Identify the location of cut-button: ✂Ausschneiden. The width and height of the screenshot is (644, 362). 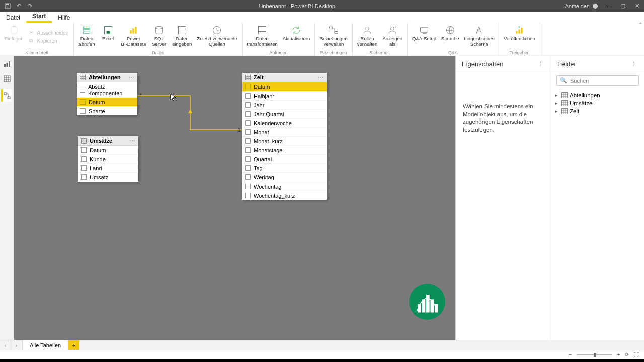
(49, 33).